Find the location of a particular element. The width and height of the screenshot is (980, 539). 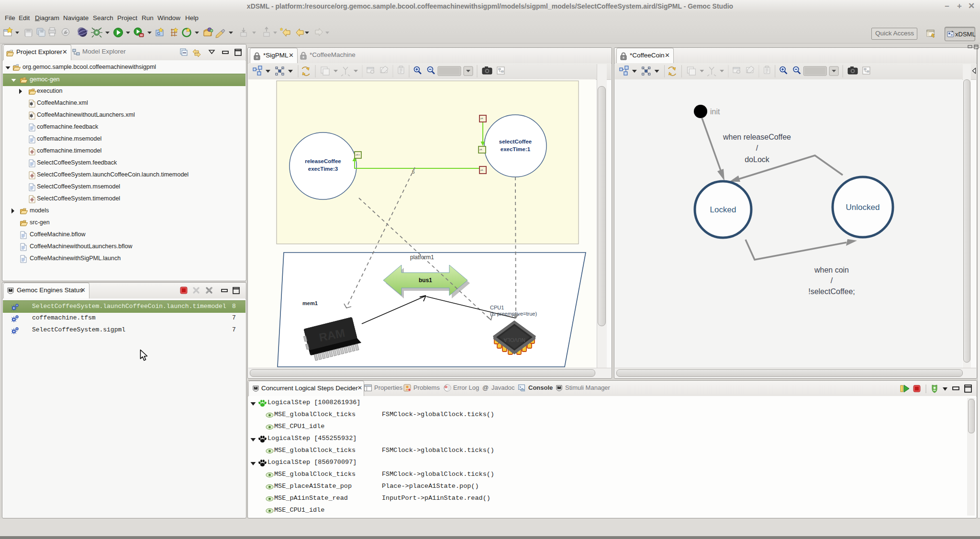

svg-text: (is preemptive=true) is located at coordinates (513, 314).